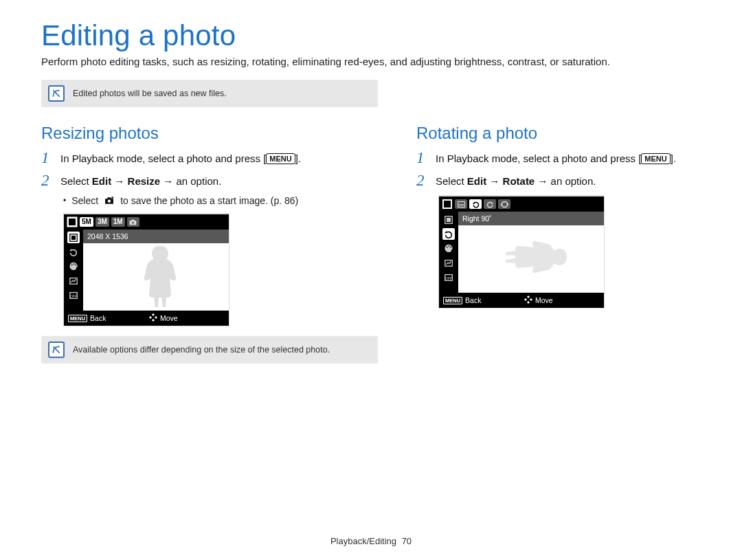 Image resolution: width=742 pixels, height=560 pixels. What do you see at coordinates (371, 62) in the screenshot?
I see `page-intro: Perform photo editing tasks, such as res…` at bounding box center [371, 62].